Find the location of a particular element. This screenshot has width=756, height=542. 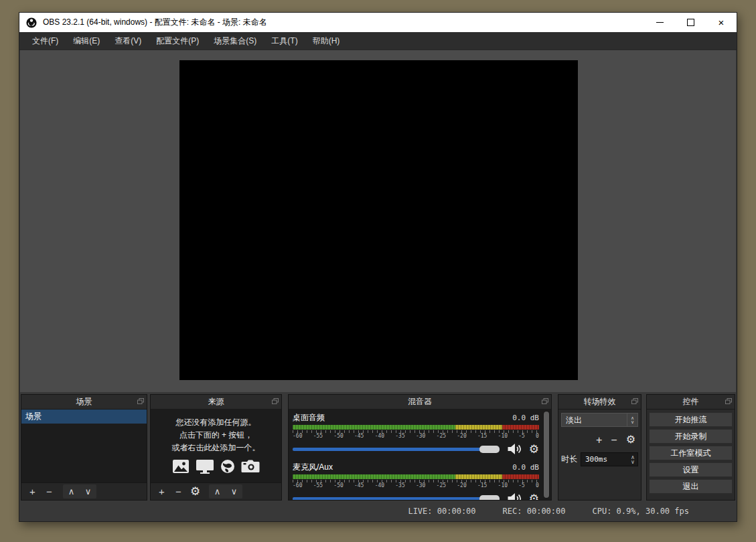

start-recording-button: 开始录制 is located at coordinates (691, 436).